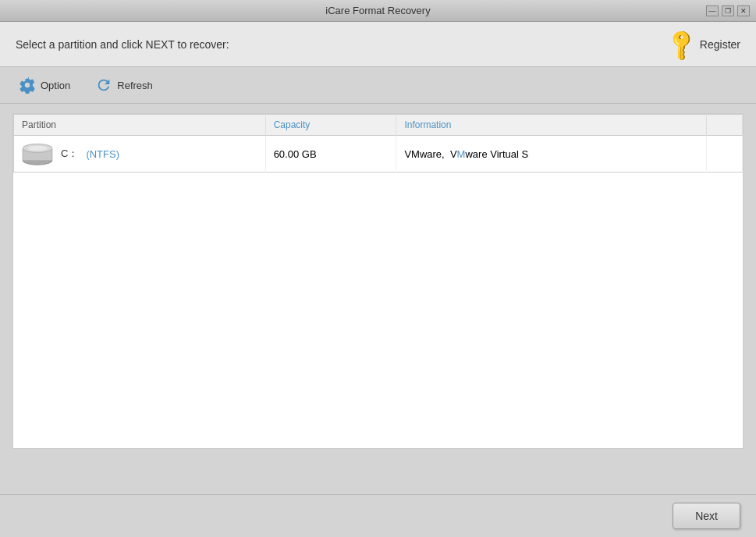 Image resolution: width=756 pixels, height=537 pixels. Describe the element at coordinates (378, 11) in the screenshot. I see `title-bar: iCare Format Recovery — ❐ ✕` at that location.